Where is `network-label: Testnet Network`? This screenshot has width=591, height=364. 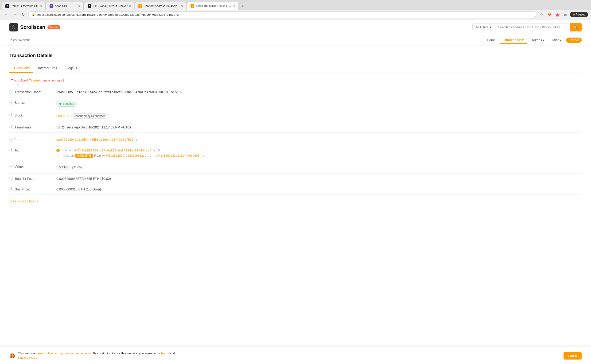
network-label: Testnet Network is located at coordinates (19, 40).